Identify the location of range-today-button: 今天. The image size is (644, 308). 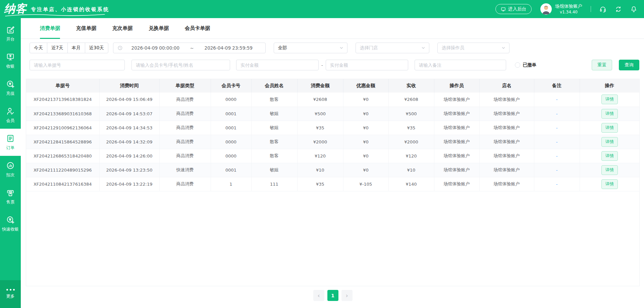
(38, 48).